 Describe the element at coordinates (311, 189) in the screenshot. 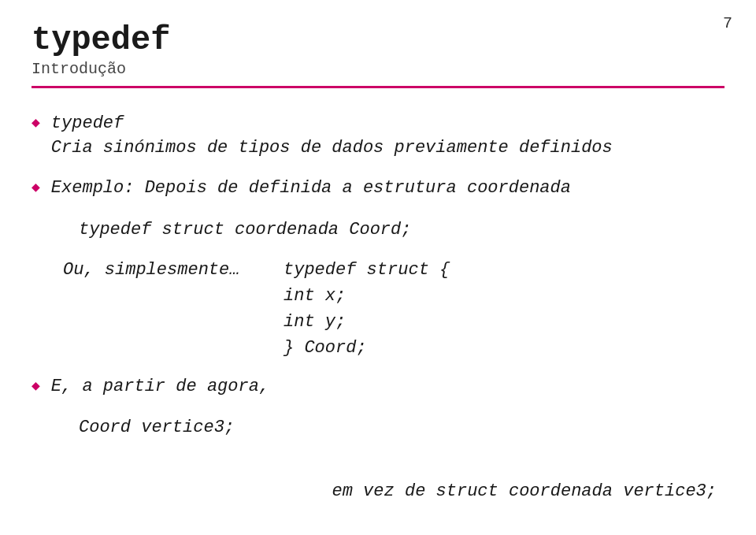

I see `bullet-text-exemplo: Exemplo: Depois de definida a estrutura …` at that location.